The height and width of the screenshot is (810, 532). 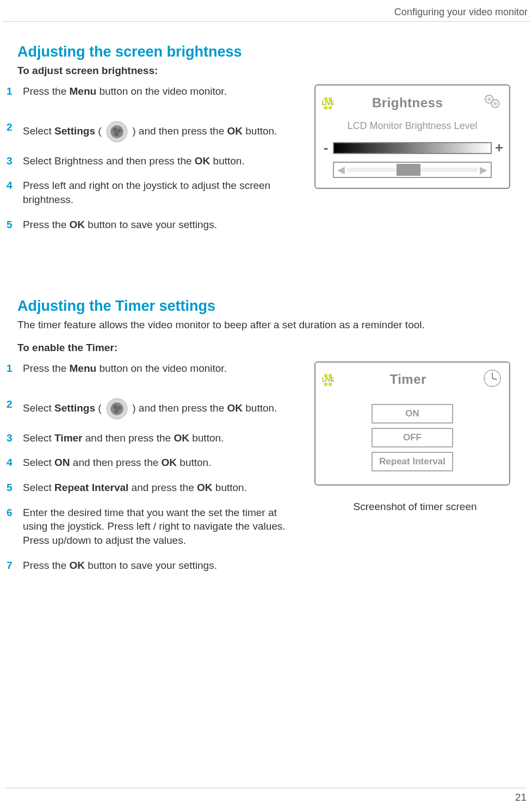 I want to click on brightness-step-4: Press left and right on the joystick to …, so click(x=155, y=194).